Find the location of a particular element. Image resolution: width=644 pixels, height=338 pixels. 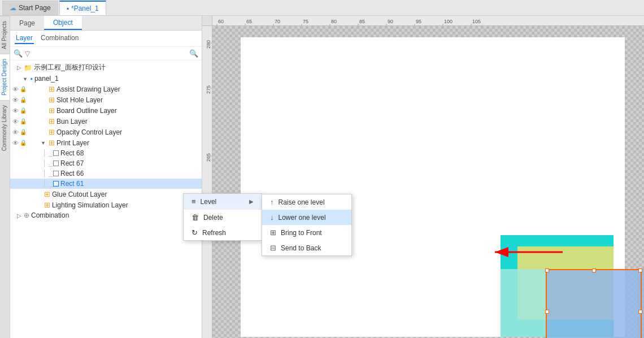

refresh-icon: ↻ is located at coordinates (194, 233).